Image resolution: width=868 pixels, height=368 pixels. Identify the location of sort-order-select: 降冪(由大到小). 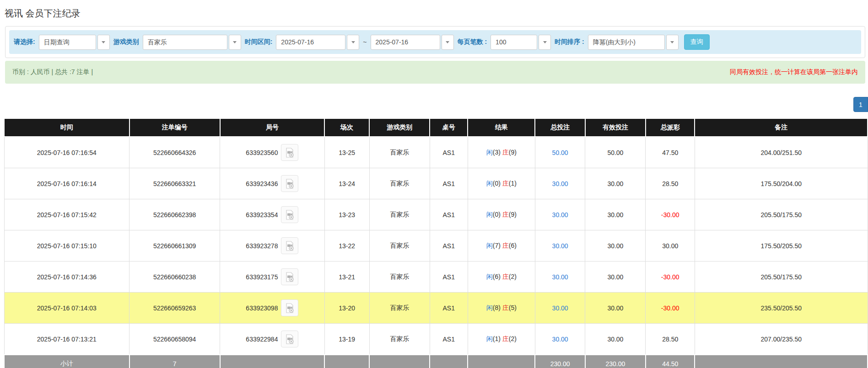
(633, 42).